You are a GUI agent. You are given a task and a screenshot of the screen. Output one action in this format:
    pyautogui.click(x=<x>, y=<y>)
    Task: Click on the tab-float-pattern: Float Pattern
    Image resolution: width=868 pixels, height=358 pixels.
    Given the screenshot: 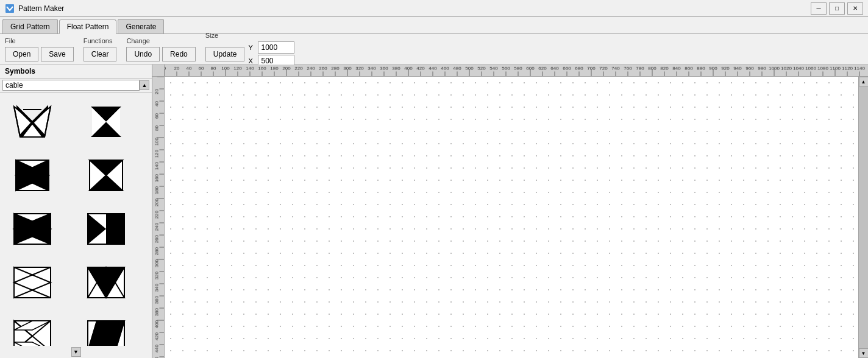 What is the action you would take?
    pyautogui.click(x=88, y=27)
    